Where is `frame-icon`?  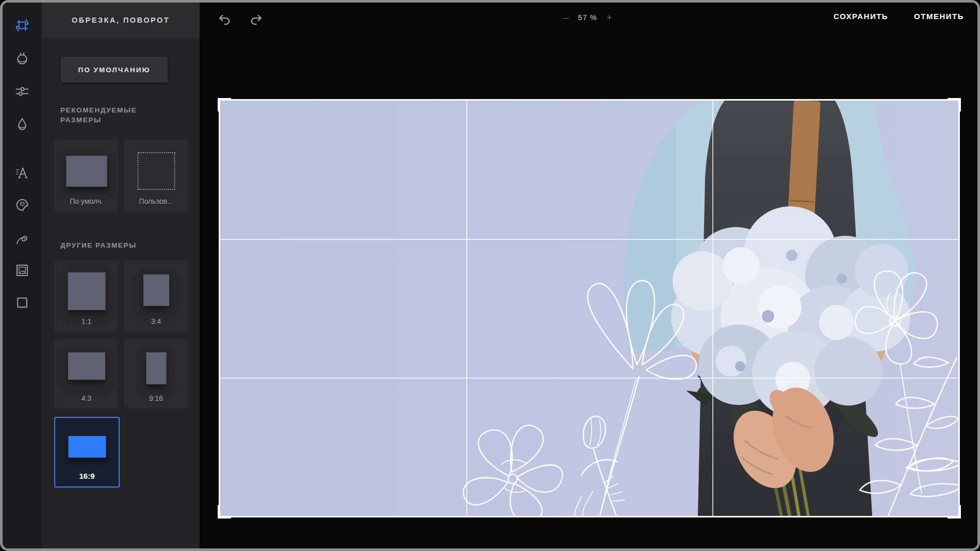 frame-icon is located at coordinates (22, 270).